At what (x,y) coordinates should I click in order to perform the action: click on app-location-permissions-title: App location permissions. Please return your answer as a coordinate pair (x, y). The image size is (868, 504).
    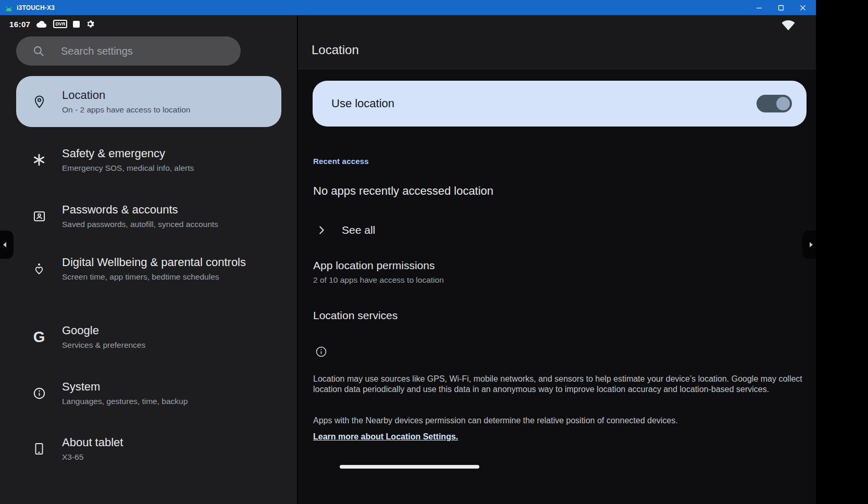
    Looking at the image, I should click on (378, 266).